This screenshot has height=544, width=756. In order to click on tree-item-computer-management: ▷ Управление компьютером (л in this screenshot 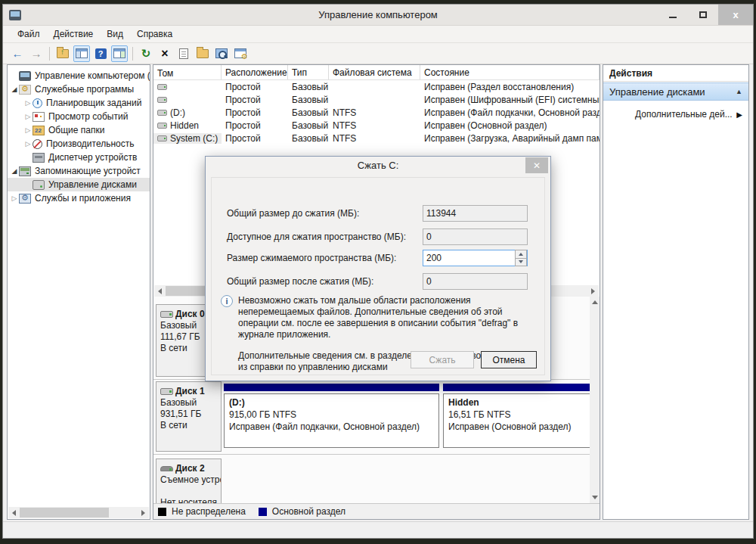, I will do `click(79, 76)`.